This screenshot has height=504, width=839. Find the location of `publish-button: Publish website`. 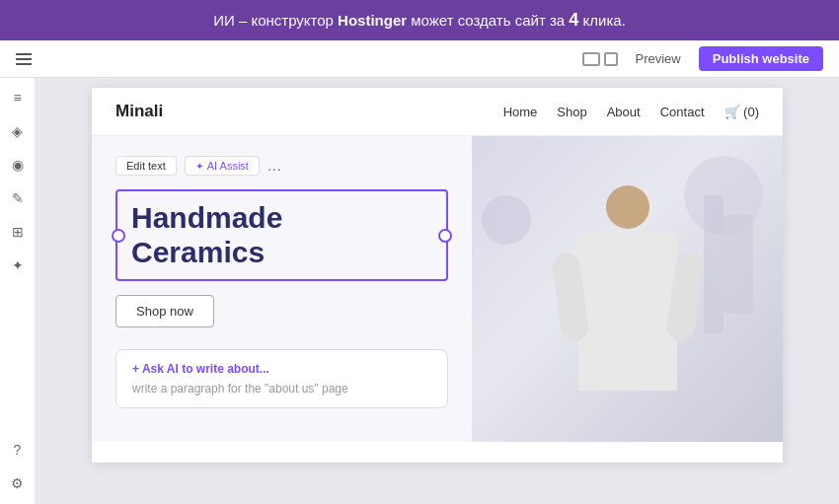

publish-button: Publish website is located at coordinates (761, 59).